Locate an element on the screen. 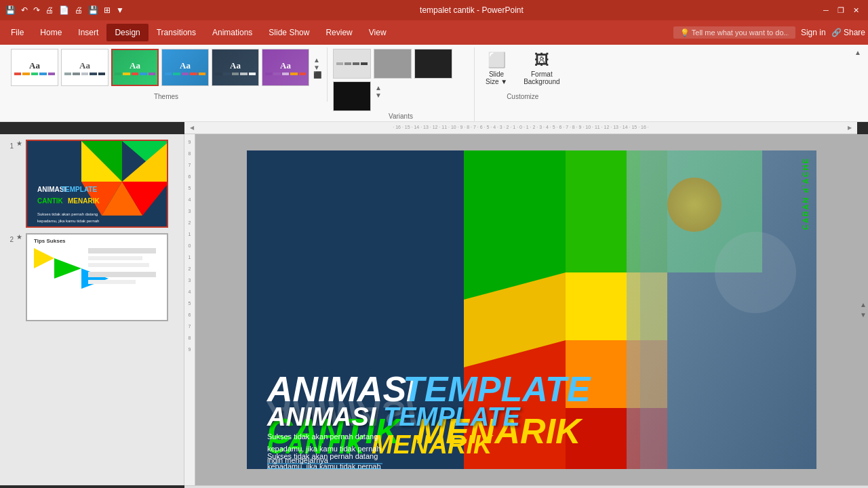  canvas-scroll: ▲ ▼ is located at coordinates (863, 310).